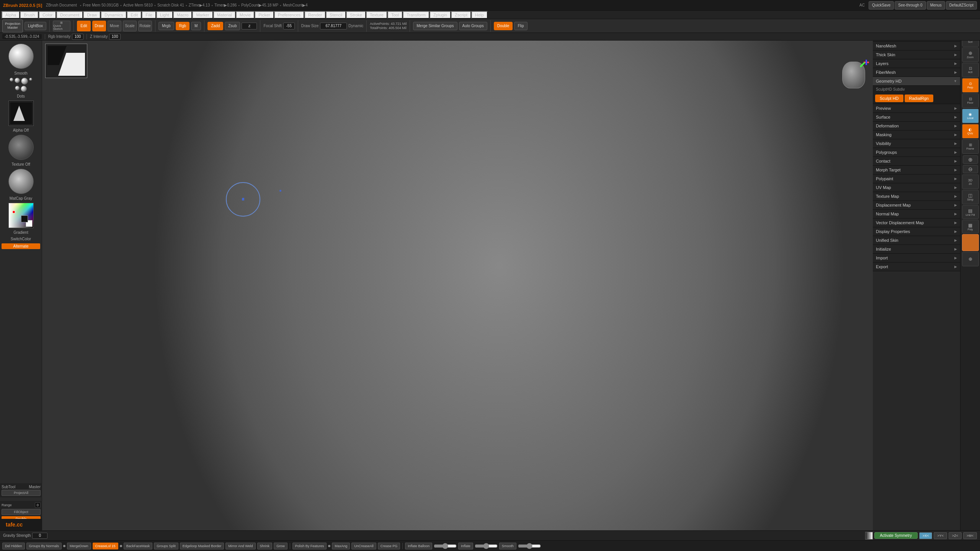  Describe the element at coordinates (419, 546) in the screenshot. I see `inflate-balloon-btn: Inflate Balloon` at that location.